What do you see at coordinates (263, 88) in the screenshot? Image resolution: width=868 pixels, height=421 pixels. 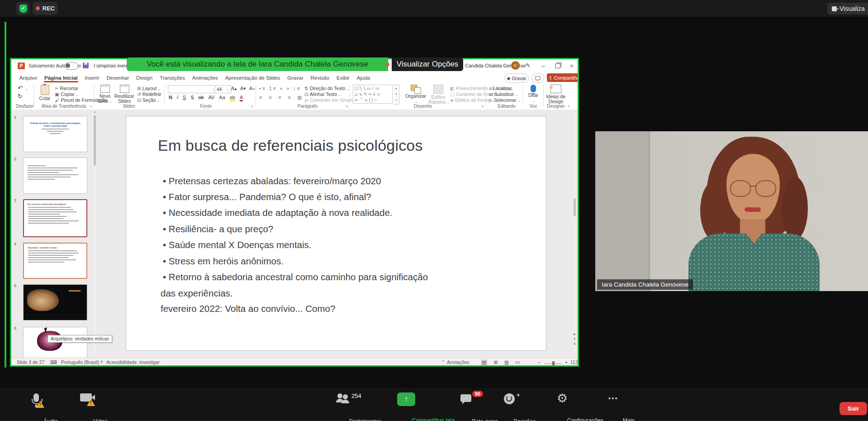 I see `bullets-button: •≡` at bounding box center [263, 88].